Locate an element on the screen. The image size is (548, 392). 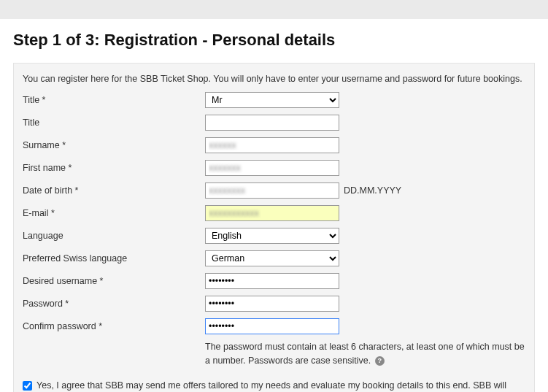
label-username: Desired username * is located at coordinates (114, 281).